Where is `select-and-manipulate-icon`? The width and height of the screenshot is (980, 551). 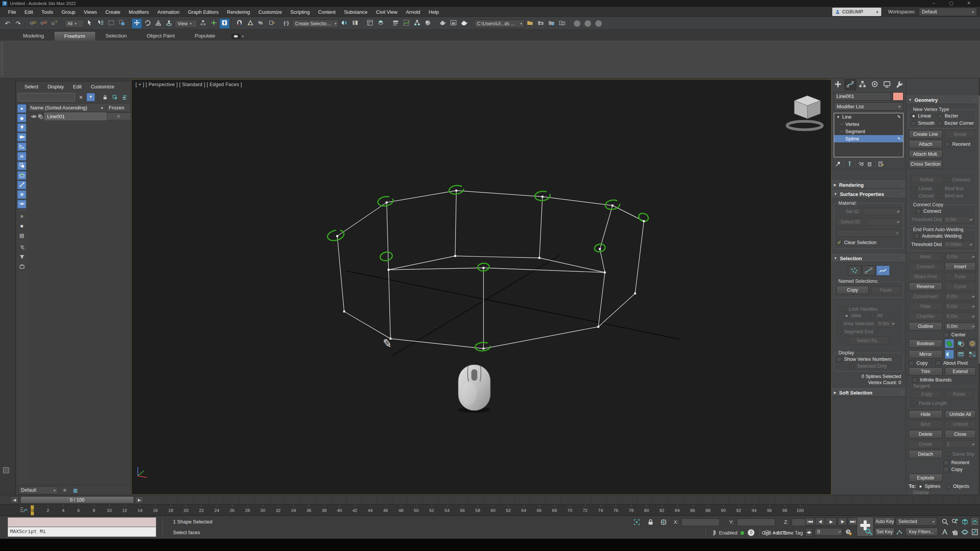
select-and-manipulate-icon is located at coordinates (214, 24).